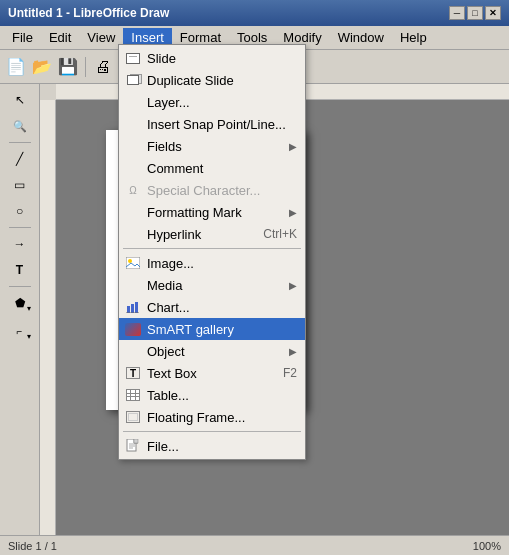  Describe the element at coordinates (22, 38) in the screenshot. I see `menu-file: File` at that location.